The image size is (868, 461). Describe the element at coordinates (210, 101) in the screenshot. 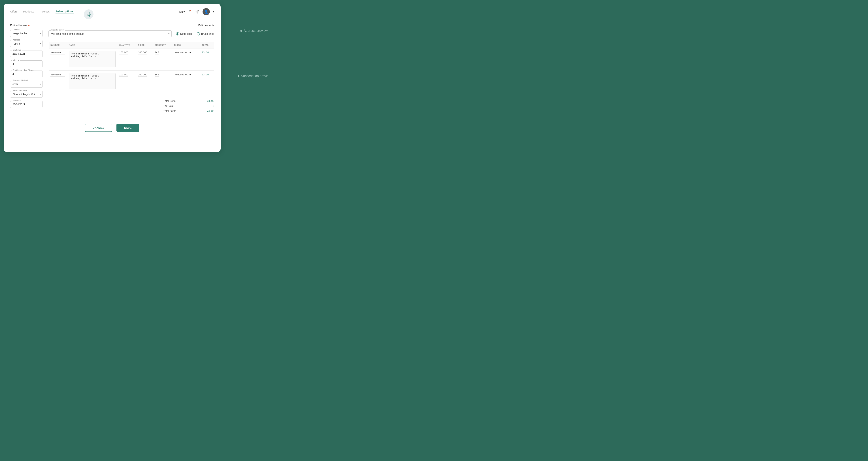

I see `total-netto-value: 23, 00` at that location.